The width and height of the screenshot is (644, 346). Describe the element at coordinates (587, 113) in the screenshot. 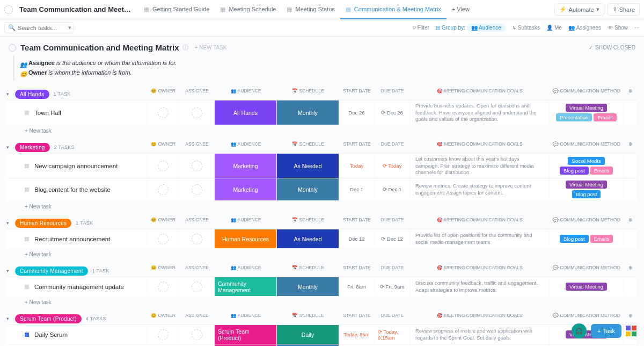

I see `method-cell: Virtual MeetingPresentationEmails` at that location.